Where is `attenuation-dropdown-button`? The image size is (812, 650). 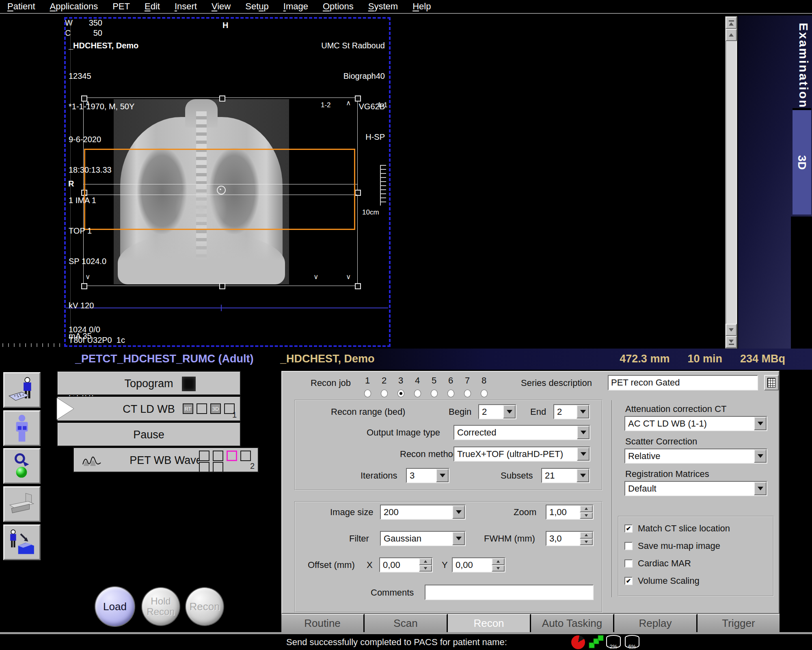
attenuation-dropdown-button is located at coordinates (760, 423).